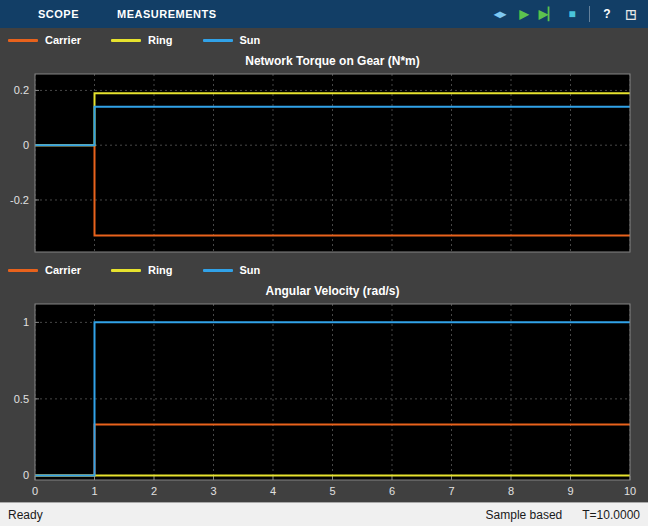 This screenshot has height=526, width=648. What do you see at coordinates (167, 14) in the screenshot?
I see `tab-measurements: MEASUREMENTS` at bounding box center [167, 14].